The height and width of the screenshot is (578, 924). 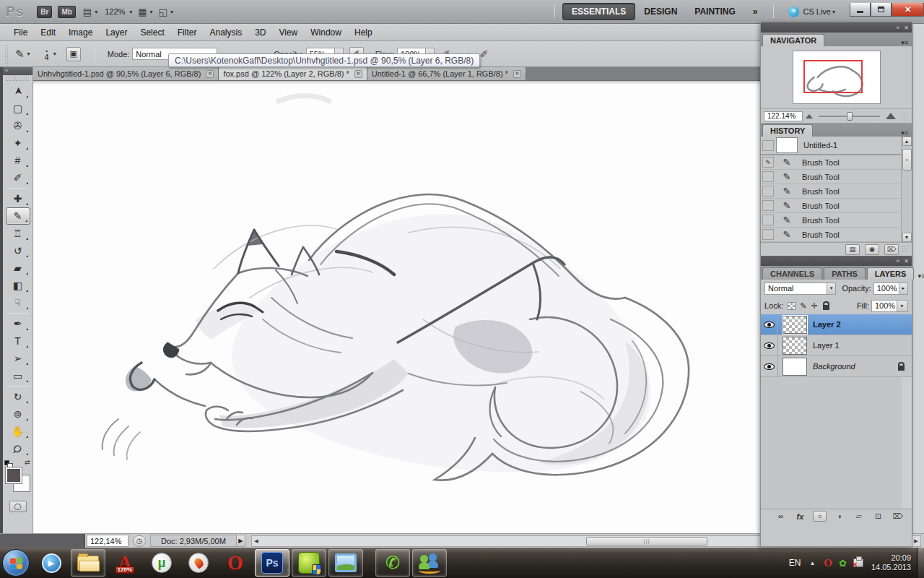 I want to click on opacity-spinner: ▸, so click(x=904, y=289).